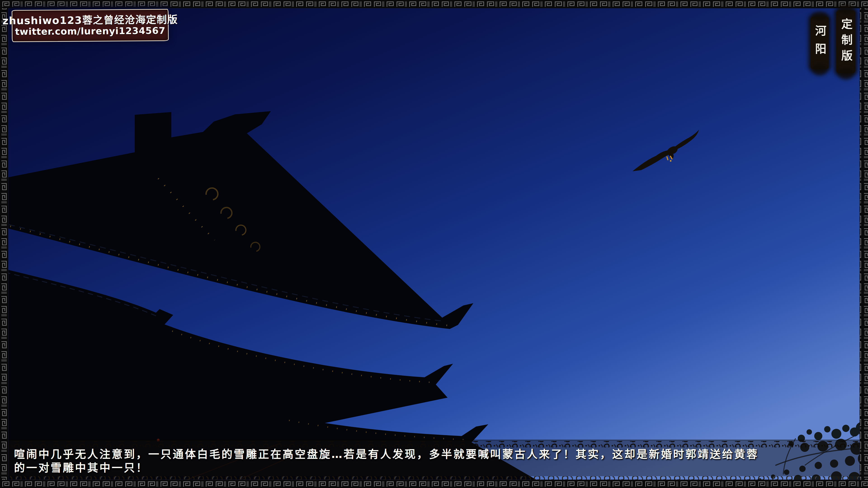 The image size is (868, 488). I want to click on border-top, so click(434, 4).